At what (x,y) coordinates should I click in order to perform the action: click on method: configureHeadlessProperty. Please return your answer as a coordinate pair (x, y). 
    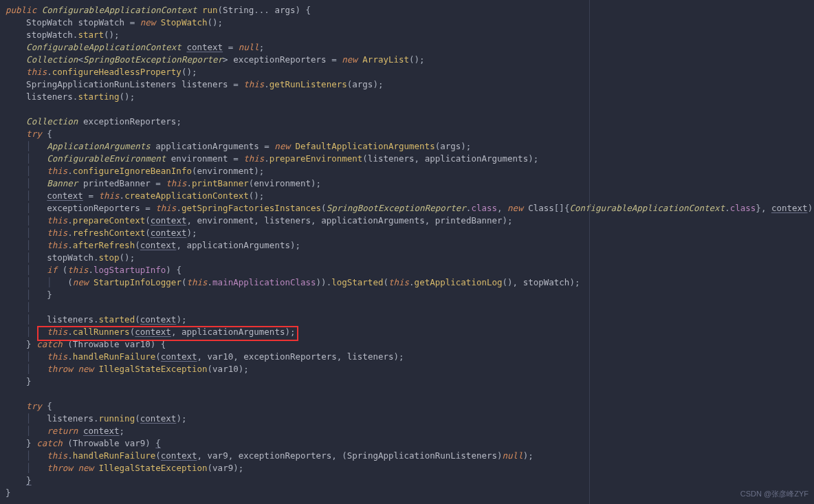
    Looking at the image, I should click on (117, 72).